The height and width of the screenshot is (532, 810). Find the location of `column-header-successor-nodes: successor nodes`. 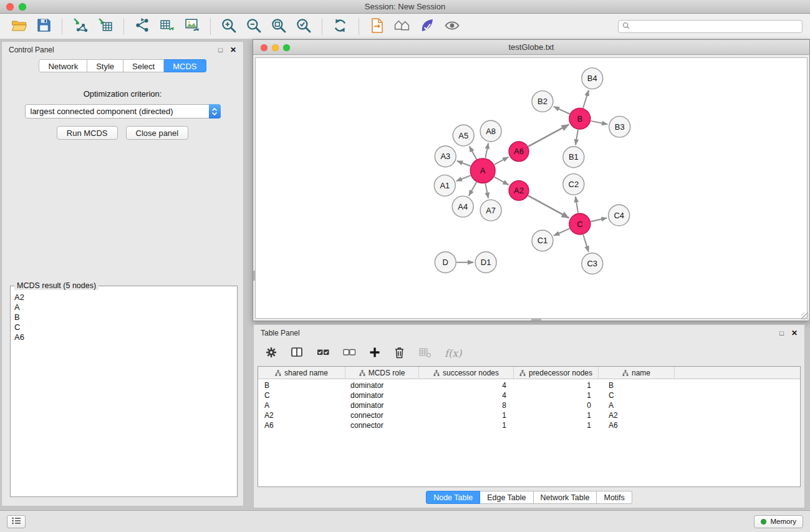

column-header-successor-nodes: successor nodes is located at coordinates (466, 373).